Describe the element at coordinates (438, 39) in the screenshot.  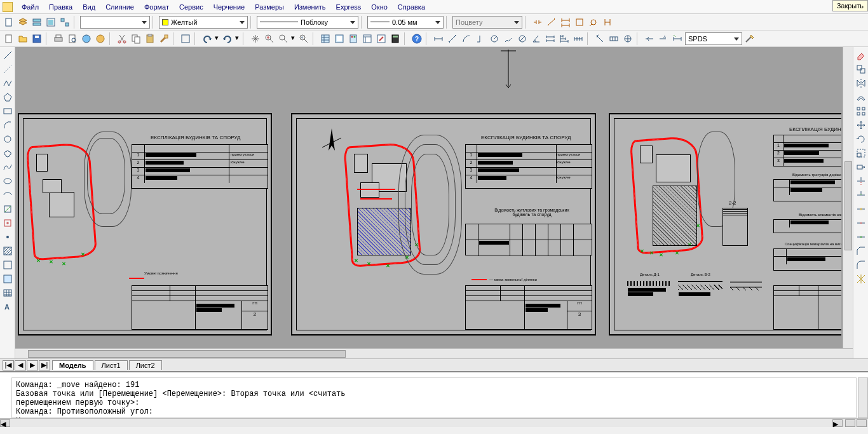
I see `dim-lin-icon` at that location.